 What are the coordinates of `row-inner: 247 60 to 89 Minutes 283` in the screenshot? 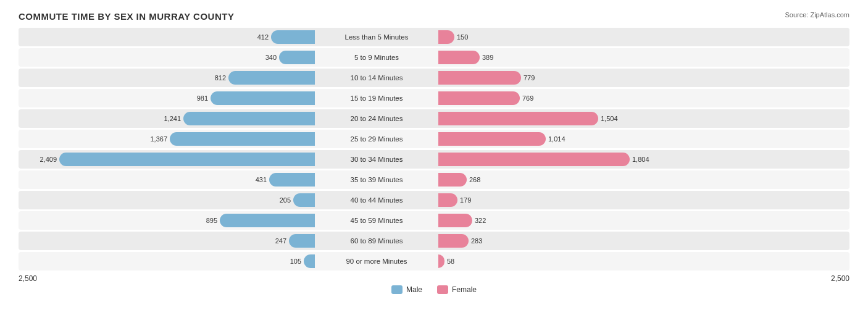 It's located at (434, 241).